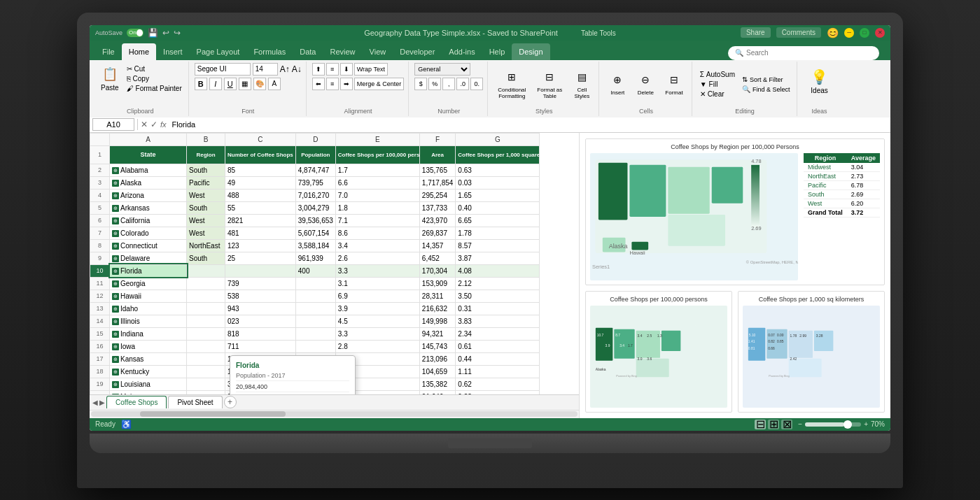 This screenshot has width=980, height=500. Describe the element at coordinates (154, 88) in the screenshot. I see `format-painter-button: 🖌 Format Painter` at that location.